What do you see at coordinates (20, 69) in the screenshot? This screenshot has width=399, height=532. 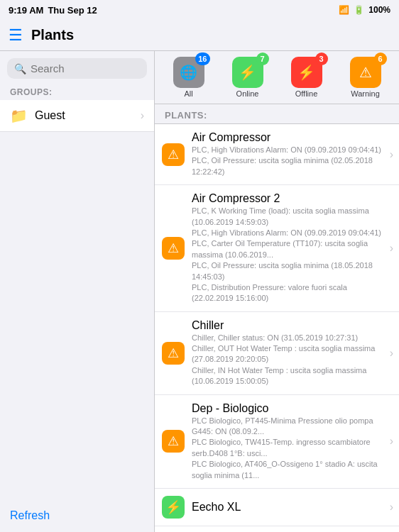 I see `search-icon: 🔍` at bounding box center [20, 69].